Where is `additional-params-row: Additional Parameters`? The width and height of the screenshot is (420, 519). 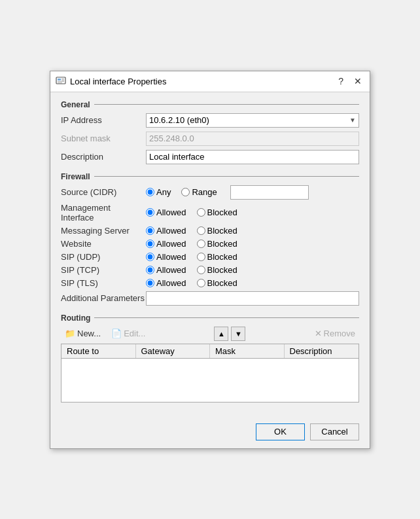
additional-params-row: Additional Parameters is located at coordinates (210, 298).